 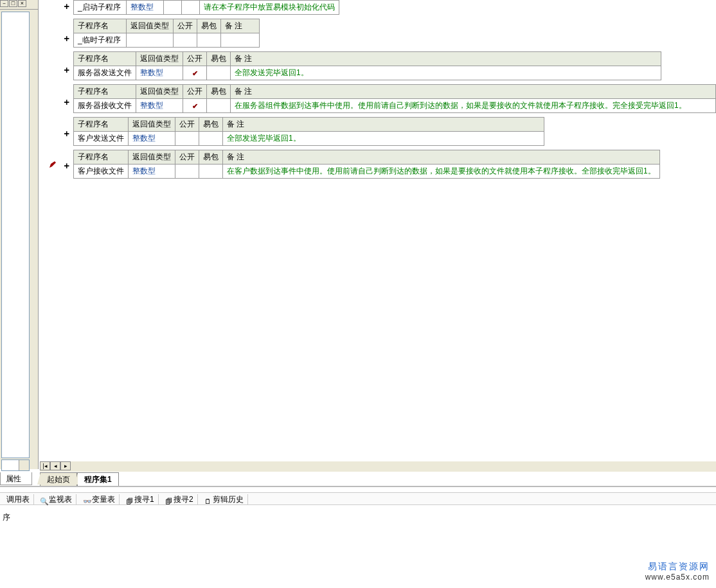 What do you see at coordinates (55, 231) in the screenshot?
I see `code-gutter: + + + + + +` at bounding box center [55, 231].